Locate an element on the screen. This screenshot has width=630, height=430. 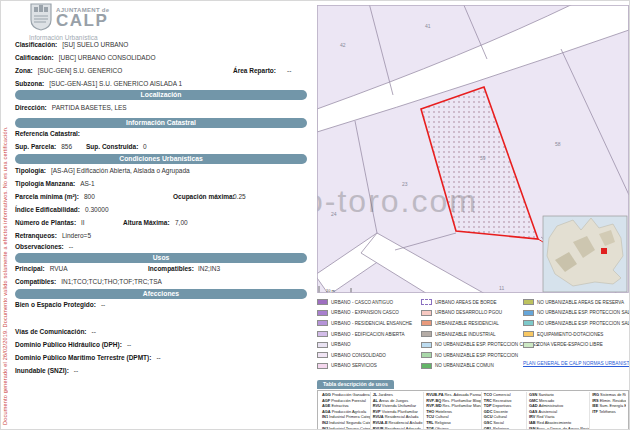
usos-col-2: JLJardinesALÁreas de JuegosRVUVivienda U… is located at coordinates (396, 411).